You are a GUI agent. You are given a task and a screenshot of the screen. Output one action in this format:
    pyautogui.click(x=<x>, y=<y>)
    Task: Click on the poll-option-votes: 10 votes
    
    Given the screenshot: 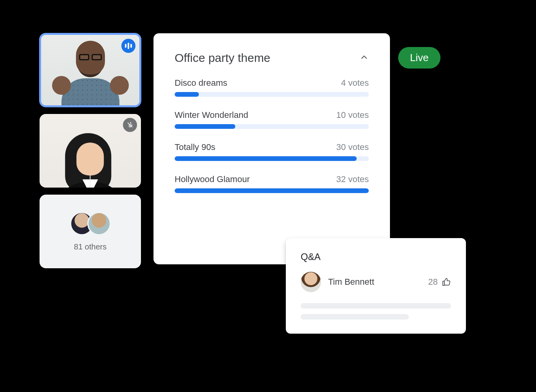 What is the action you would take?
    pyautogui.click(x=352, y=115)
    